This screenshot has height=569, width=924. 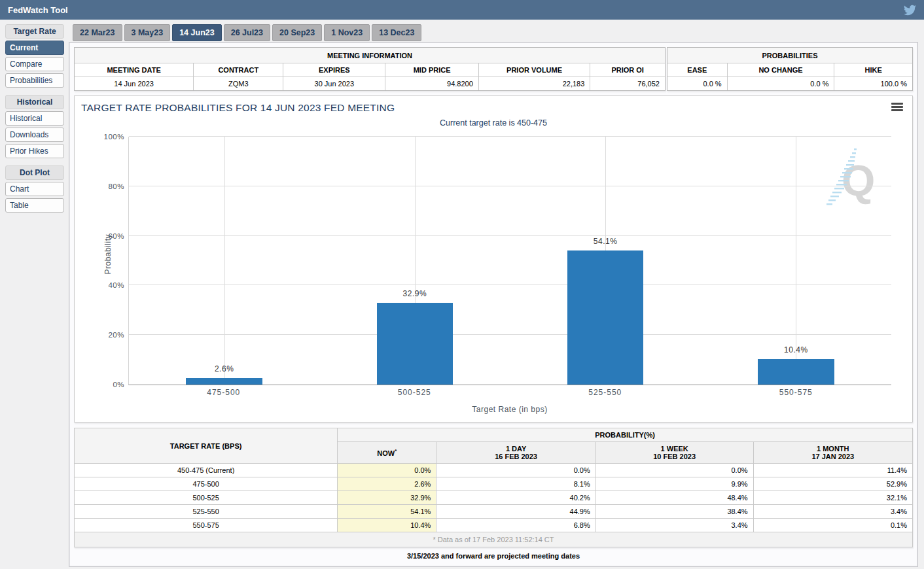 I want to click on meeting-info-title: MEETING INFORMATION, so click(x=370, y=56).